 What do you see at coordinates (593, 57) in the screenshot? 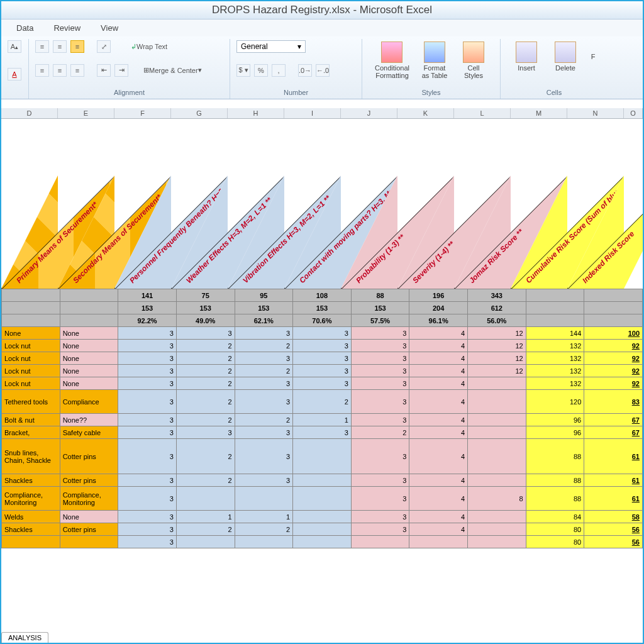
I see `format-cells: F` at bounding box center [593, 57].